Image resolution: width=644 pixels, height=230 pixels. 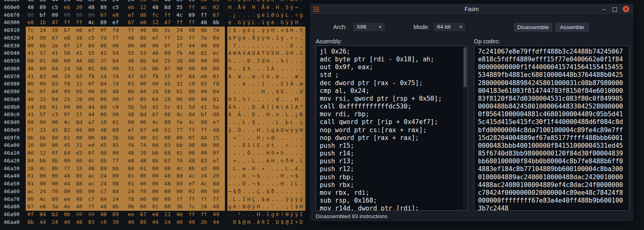 I want to click on hex-byte: b2, so click(x=58, y=214).